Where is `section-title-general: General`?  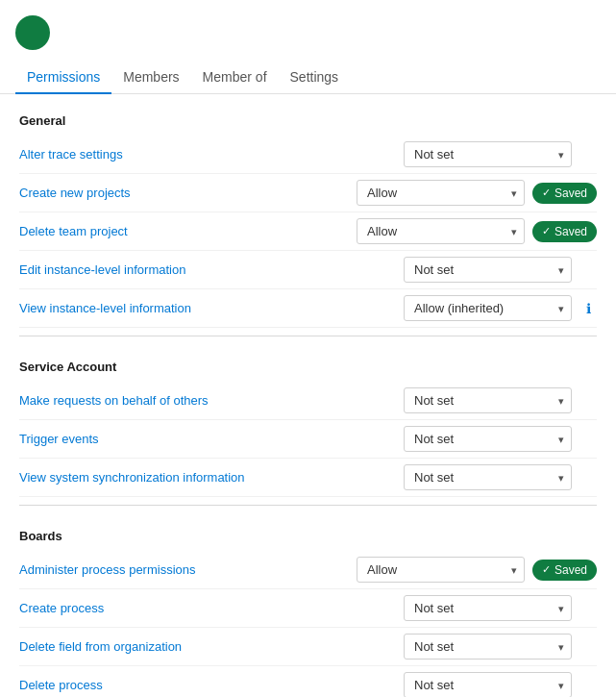
section-title-general: General is located at coordinates (308, 119).